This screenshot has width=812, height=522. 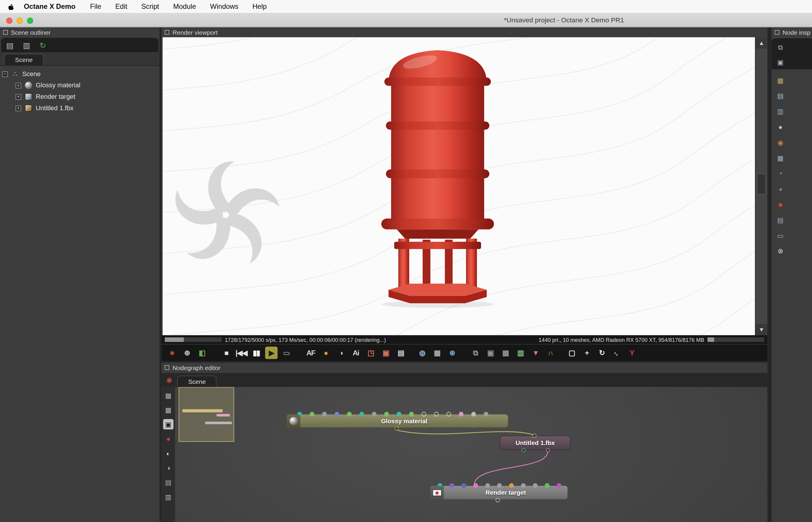 What do you see at coordinates (780, 111) in the screenshot?
I see `stack-icon: ▥` at bounding box center [780, 111].